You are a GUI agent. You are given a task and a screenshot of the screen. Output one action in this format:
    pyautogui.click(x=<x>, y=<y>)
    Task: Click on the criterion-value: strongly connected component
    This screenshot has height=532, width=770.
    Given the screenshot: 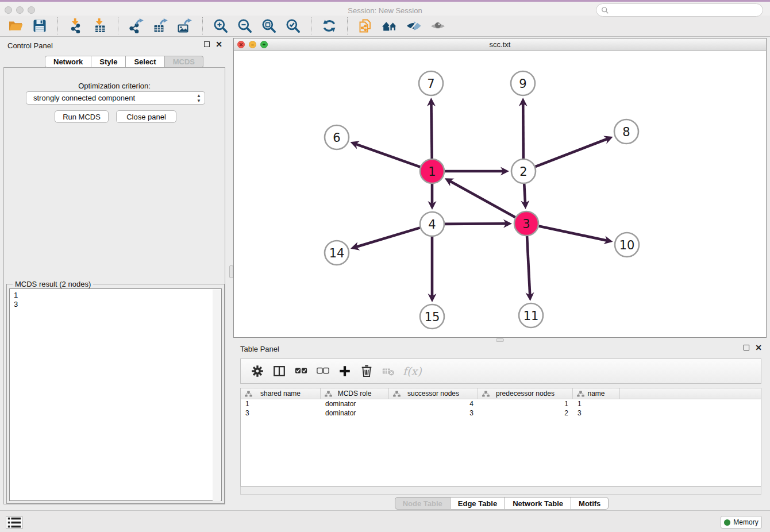 What is the action you would take?
    pyautogui.click(x=84, y=98)
    